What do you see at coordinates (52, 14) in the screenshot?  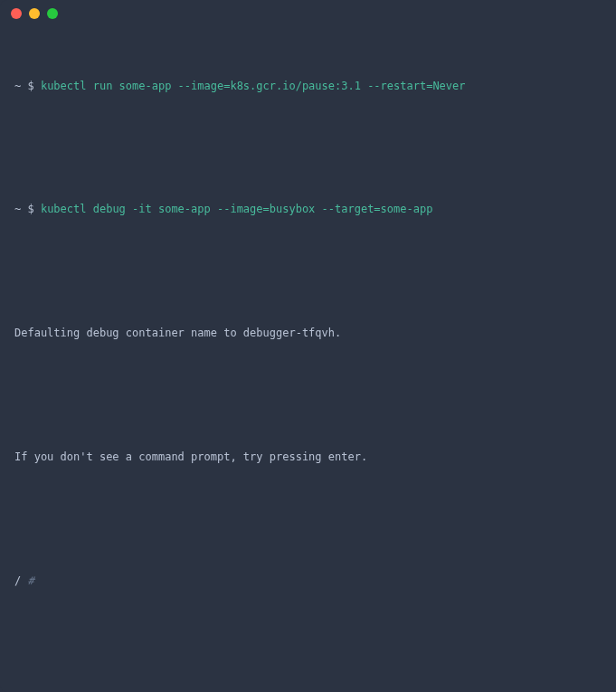 I see `maximize-icon` at bounding box center [52, 14].